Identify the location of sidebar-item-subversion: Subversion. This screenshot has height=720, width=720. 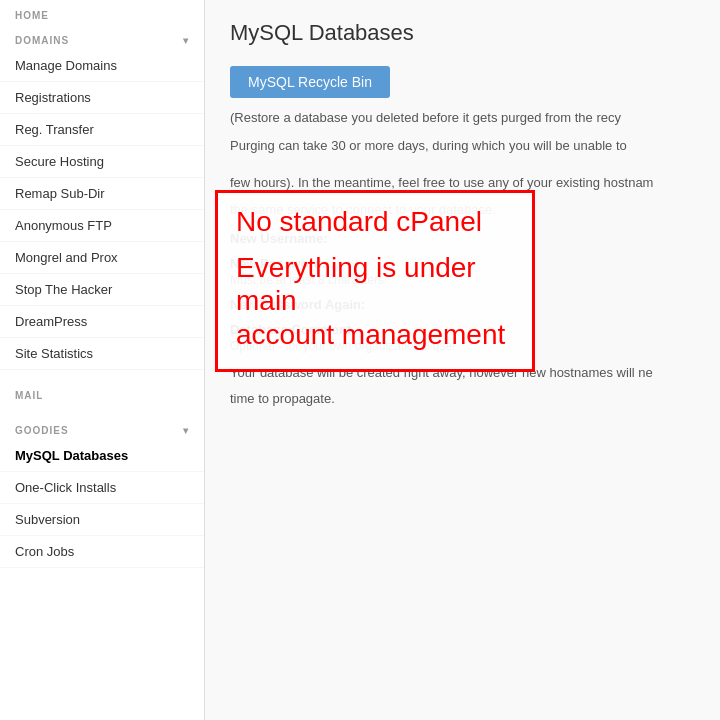
(102, 520).